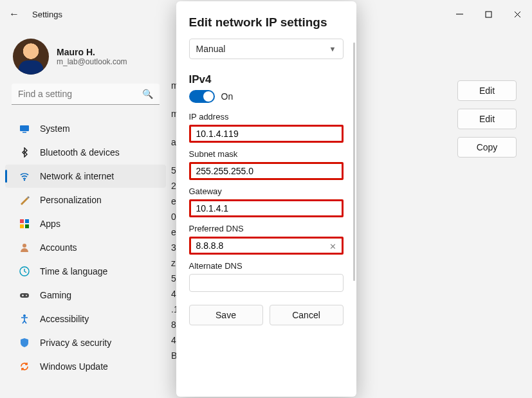  Describe the element at coordinates (266, 246) in the screenshot. I see `preferred-dns-input: ✕` at that location.